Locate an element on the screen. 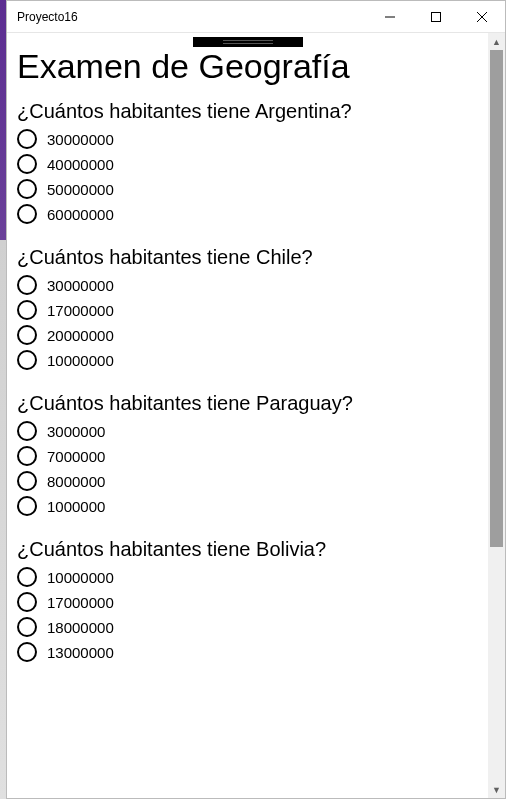  question-text: ¿Cuántos habitantes tiene Argentina? is located at coordinates (248, 112).